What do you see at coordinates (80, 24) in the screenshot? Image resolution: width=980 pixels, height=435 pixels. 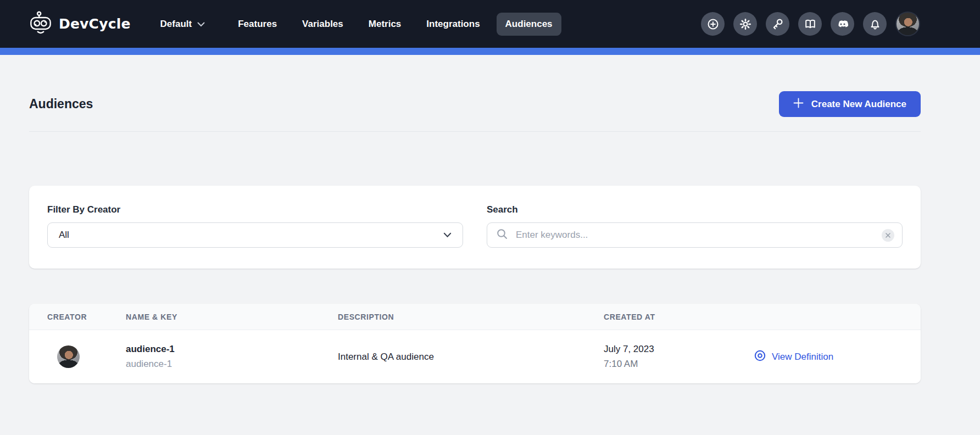 I see `brand: DevCycle` at bounding box center [80, 24].